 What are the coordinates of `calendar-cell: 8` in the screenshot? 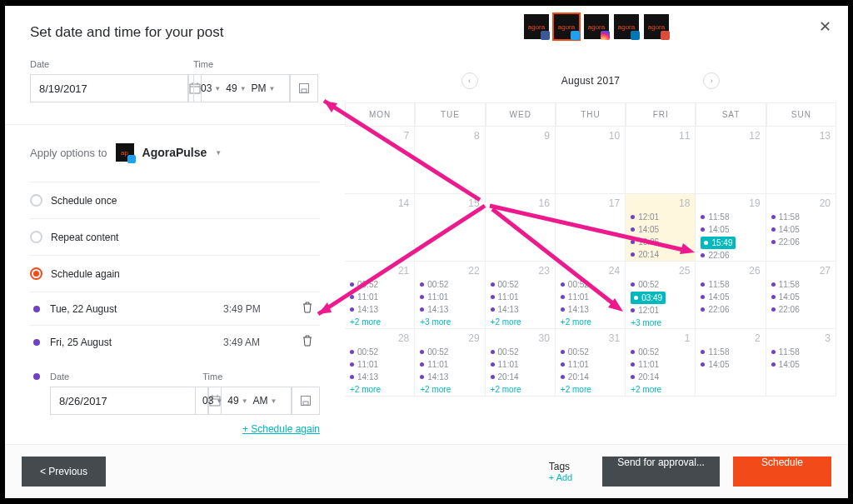 It's located at (450, 160).